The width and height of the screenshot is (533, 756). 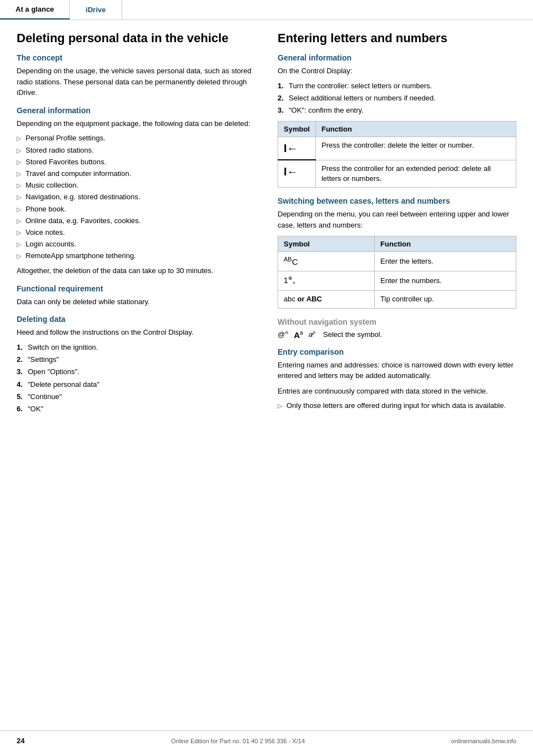 I want to click on step-item: 3."OK": confirm the entry., so click(x=397, y=110).